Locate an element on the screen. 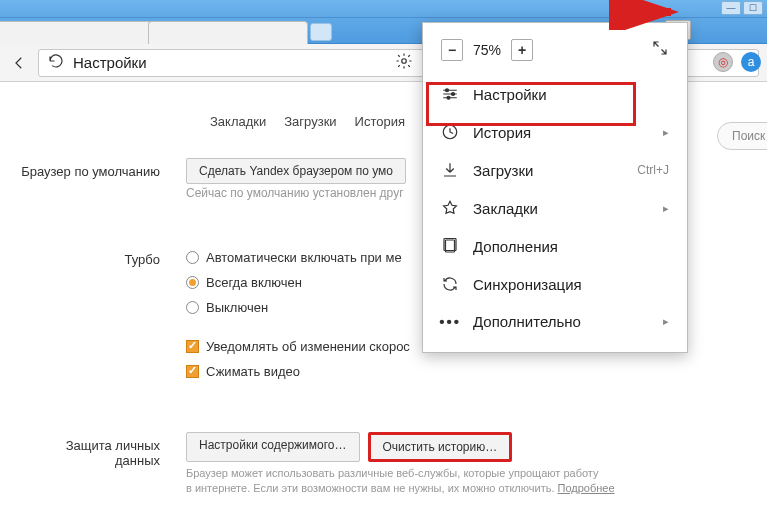  settings-tabs: Закладки Загрузки История is located at coordinates (308, 122).